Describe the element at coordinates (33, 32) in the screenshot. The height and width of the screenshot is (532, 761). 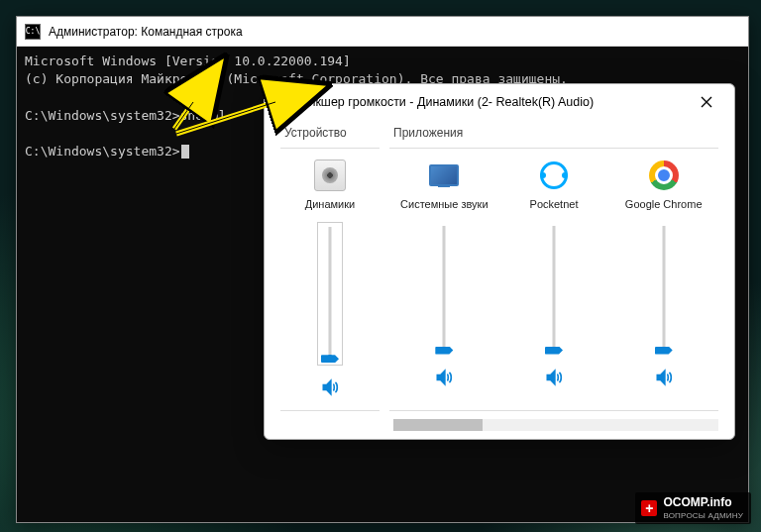
I see `cmd-icon: C:\` at that location.